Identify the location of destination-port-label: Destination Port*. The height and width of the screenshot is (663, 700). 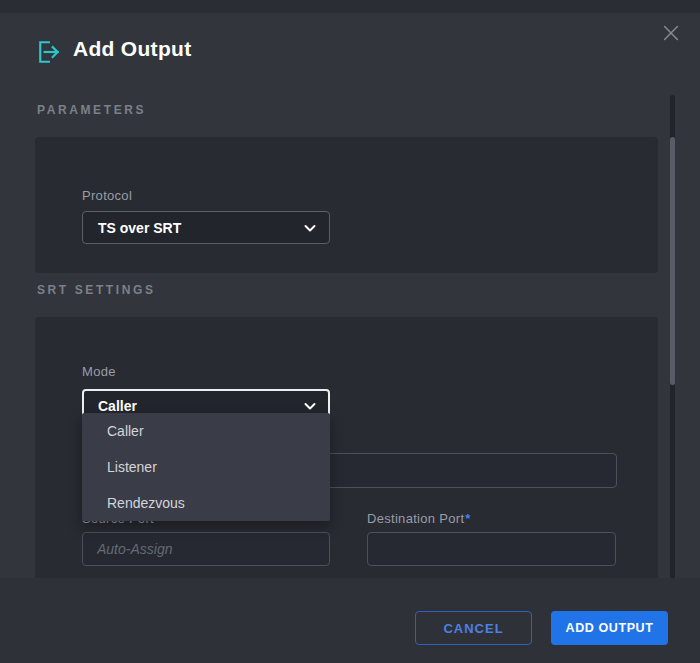
(419, 518).